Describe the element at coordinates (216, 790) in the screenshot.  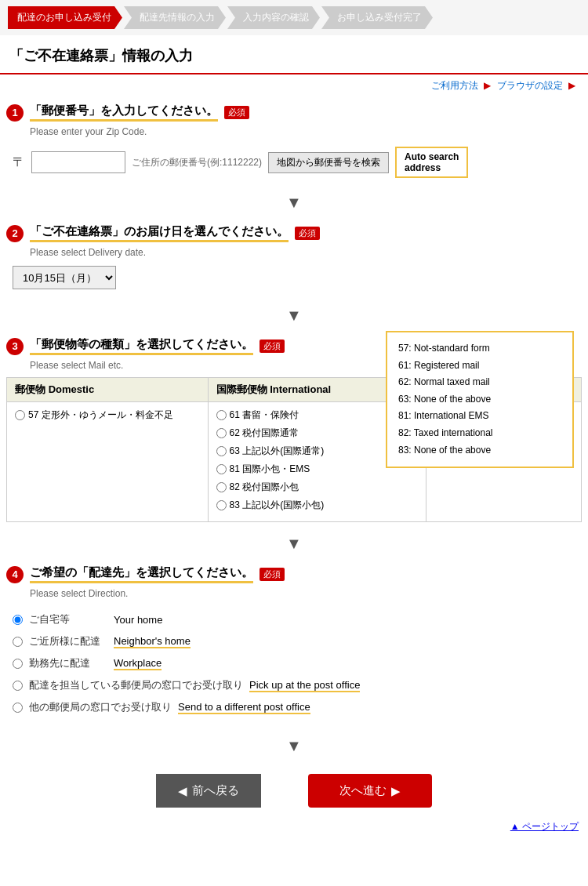
I see `back-label: 前へ戻る` at that location.